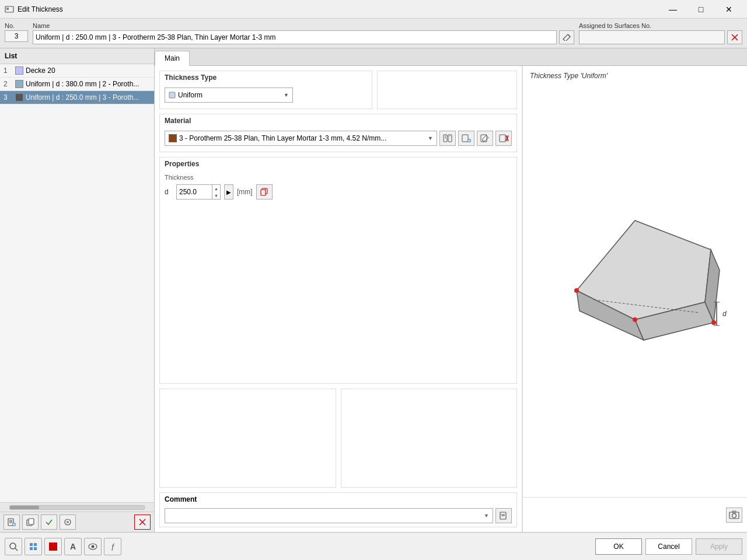 This screenshot has width=747, height=560. What do you see at coordinates (301, 138) in the screenshot?
I see `material-select: 3 - Porotherm 25-38 Plan, Thin Layer Mor…` at bounding box center [301, 138].